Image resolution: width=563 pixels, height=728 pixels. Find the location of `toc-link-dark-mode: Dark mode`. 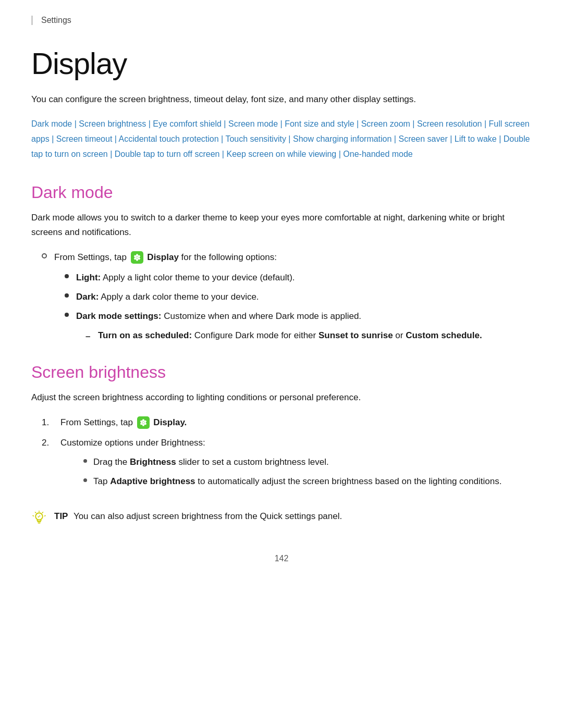

toc-link-dark-mode: Dark mode is located at coordinates (52, 124).